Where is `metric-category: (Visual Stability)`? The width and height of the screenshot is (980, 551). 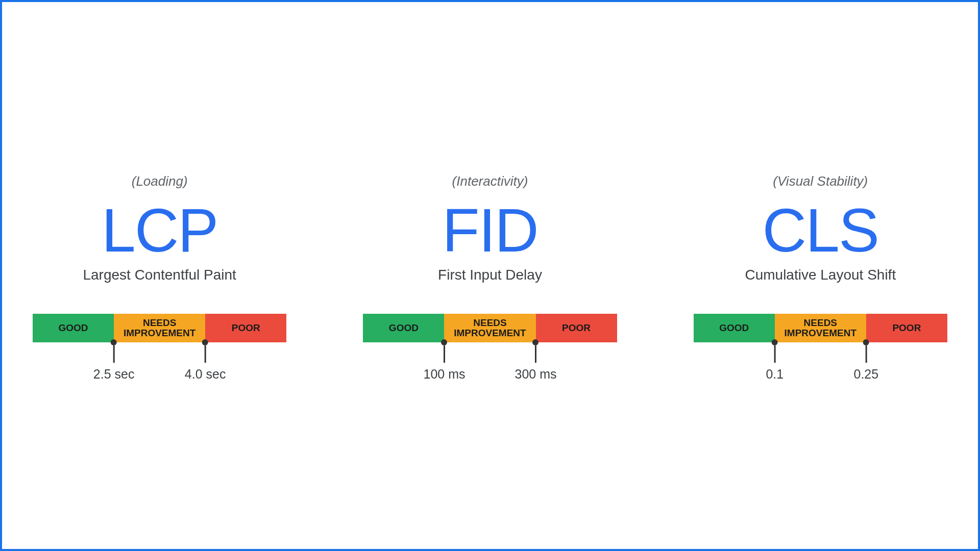
metric-category: (Visual Stability) is located at coordinates (820, 182).